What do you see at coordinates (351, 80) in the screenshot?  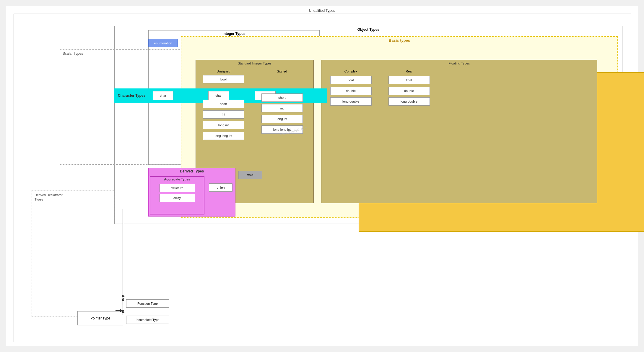 I see `complex-float: float` at bounding box center [351, 80].